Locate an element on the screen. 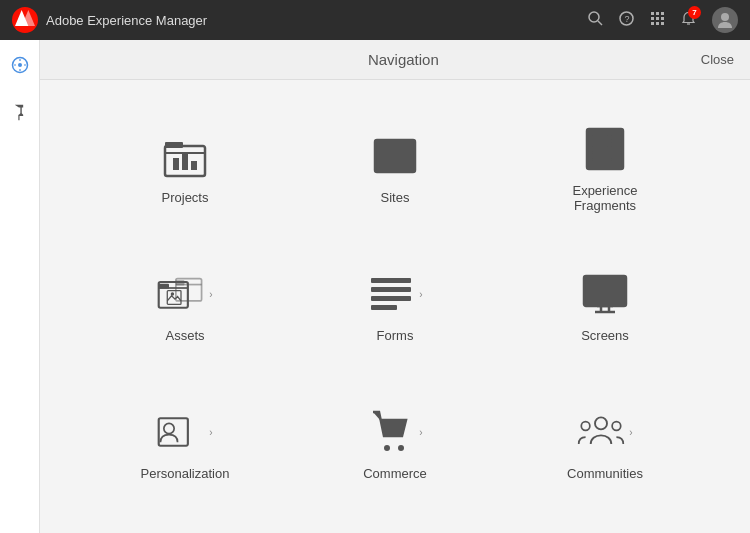 The image size is (750, 533). nav-item-personalization: › Personalization is located at coordinates (185, 444).